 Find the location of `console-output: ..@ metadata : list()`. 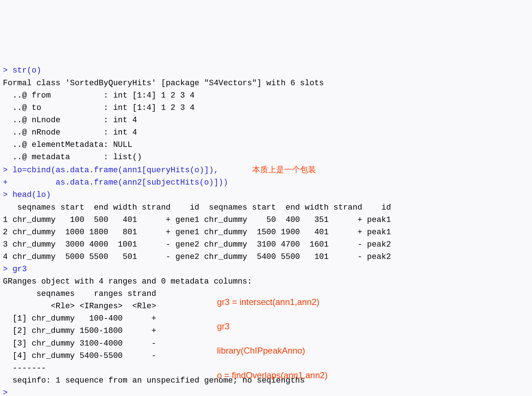

console-output: ..@ metadata : list() is located at coordinates (73, 157).